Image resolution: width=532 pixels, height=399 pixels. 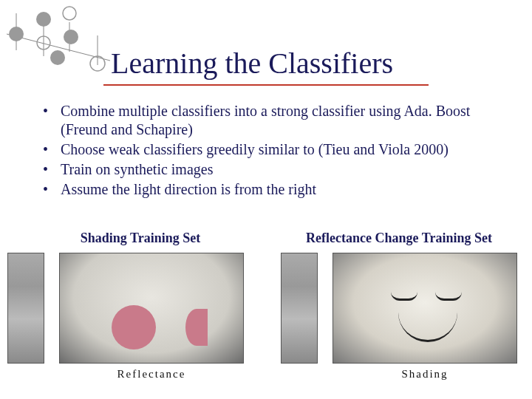 I want to click on bullet-item: Assume the light direction is from the r…, so click(x=268, y=189).